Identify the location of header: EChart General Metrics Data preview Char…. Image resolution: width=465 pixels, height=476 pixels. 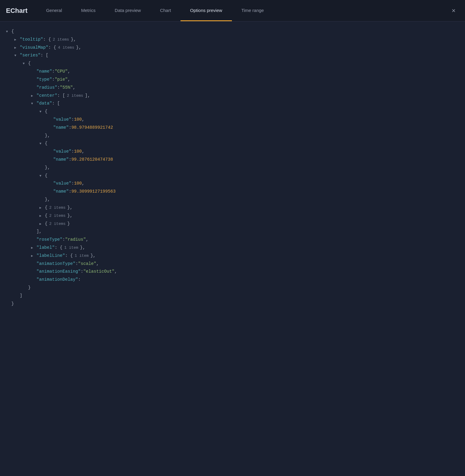
(232, 11).